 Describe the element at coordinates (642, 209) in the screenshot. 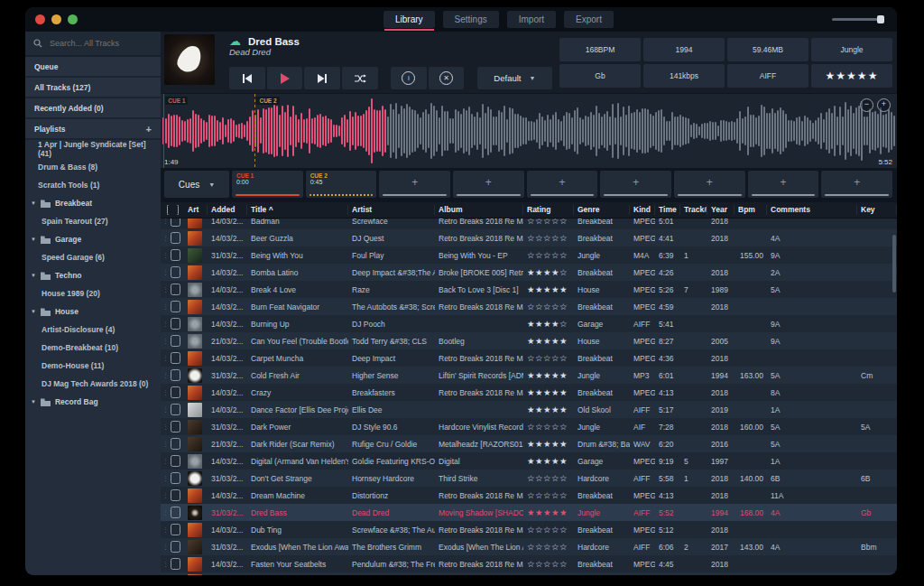

I see `column-header-kind: Kind` at that location.